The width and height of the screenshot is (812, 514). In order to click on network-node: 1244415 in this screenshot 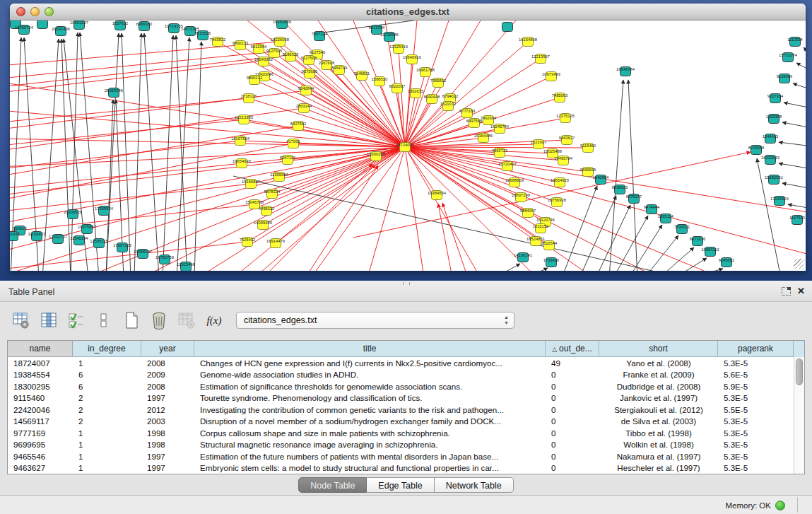, I will do `click(770, 139)`.